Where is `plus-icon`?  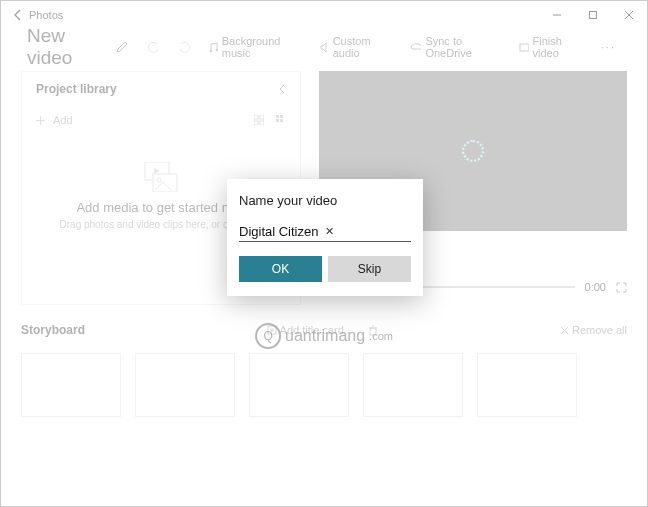 plus-icon is located at coordinates (40, 120).